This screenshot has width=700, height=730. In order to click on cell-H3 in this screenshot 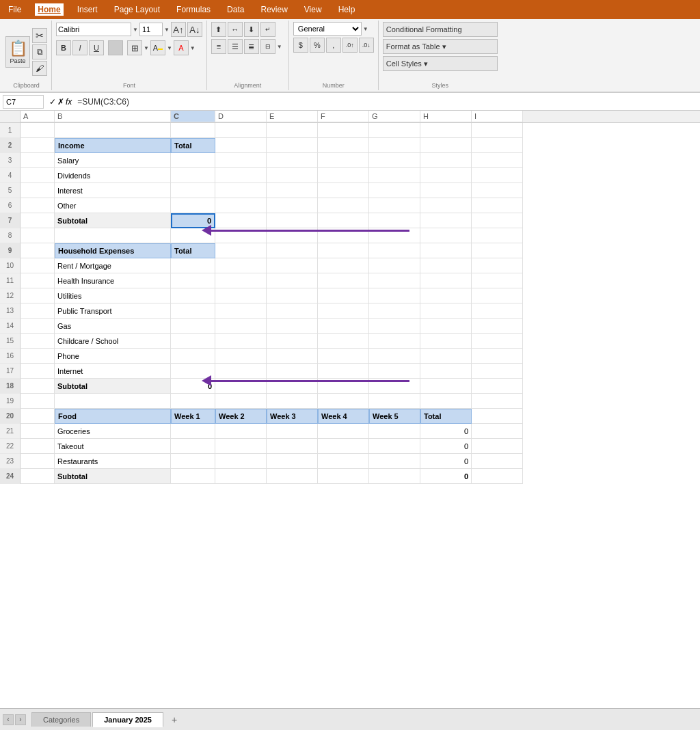, I will do `click(446, 161)`.